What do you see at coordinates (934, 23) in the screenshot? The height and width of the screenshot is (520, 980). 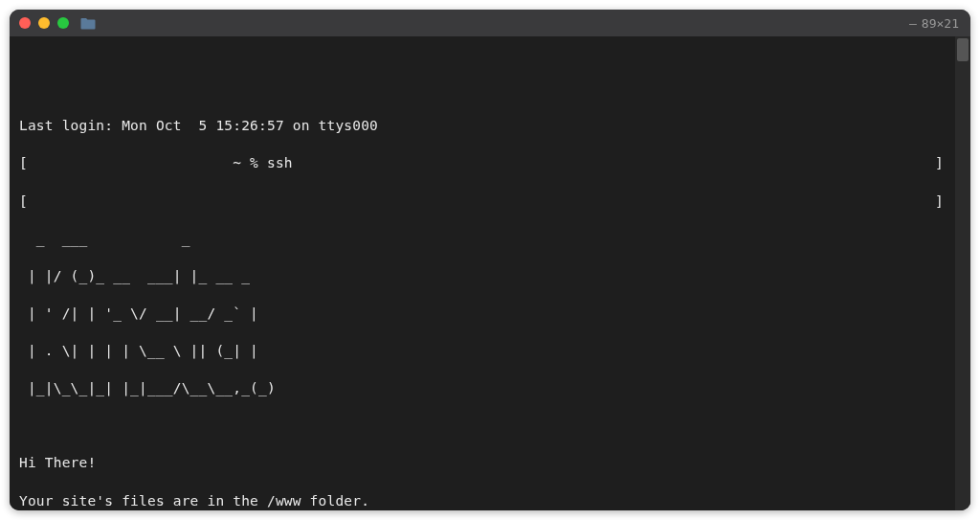 I see `window-dimensions: — 89×21` at bounding box center [934, 23].